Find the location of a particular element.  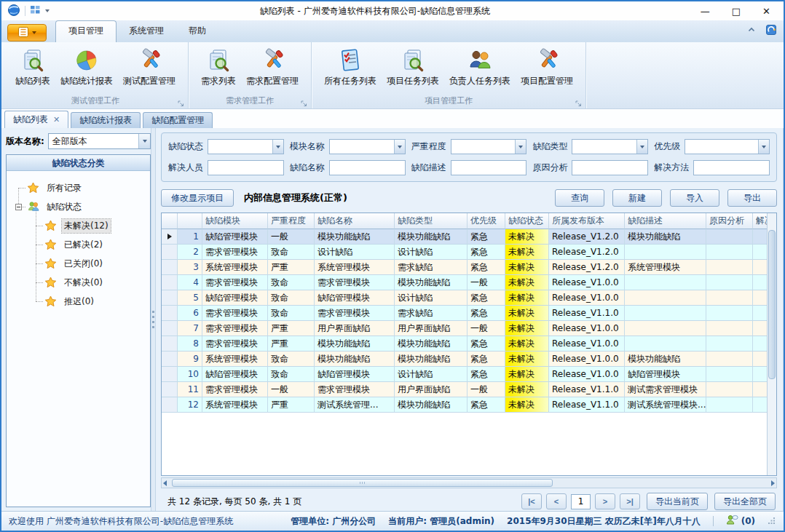

ribbon-button: 负责人任务列表 is located at coordinates (480, 67).